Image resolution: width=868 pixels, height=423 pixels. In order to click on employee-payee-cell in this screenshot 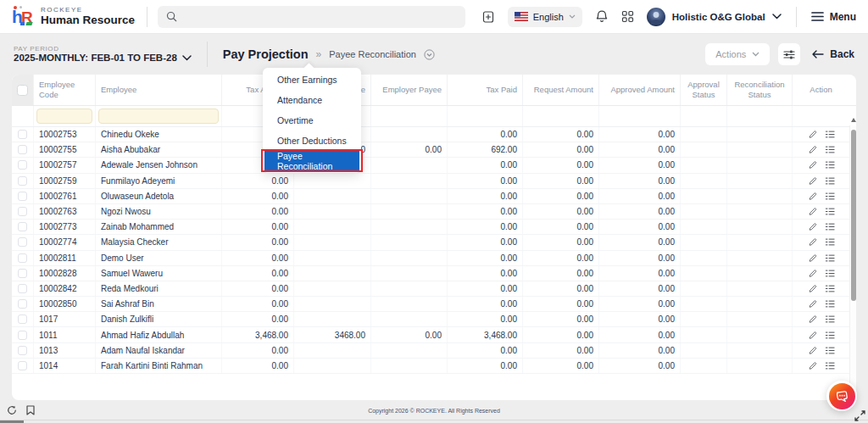, I will do `click(332, 366)`.